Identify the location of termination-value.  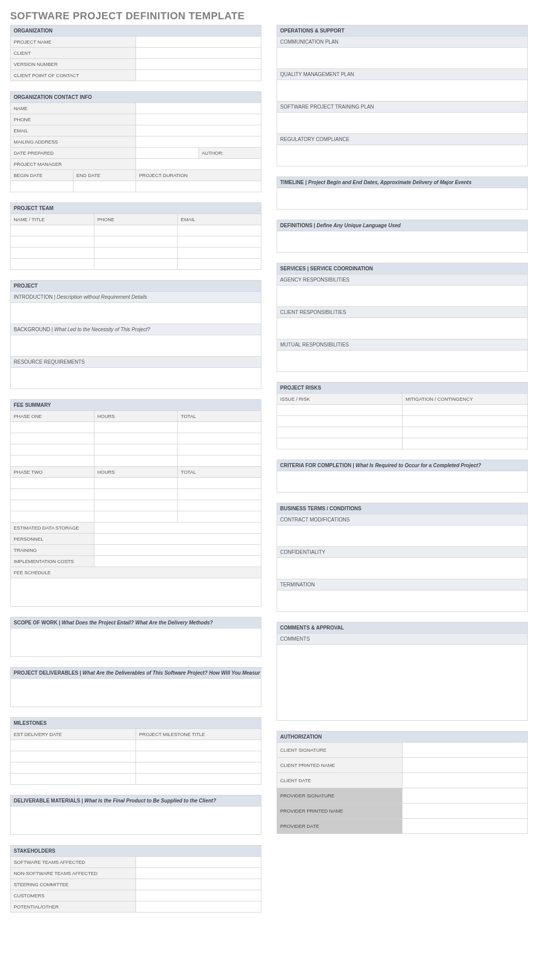
(402, 601).